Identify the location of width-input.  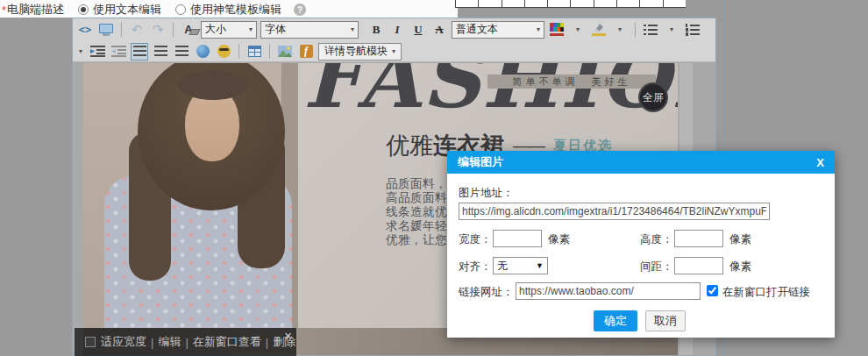
(517, 239).